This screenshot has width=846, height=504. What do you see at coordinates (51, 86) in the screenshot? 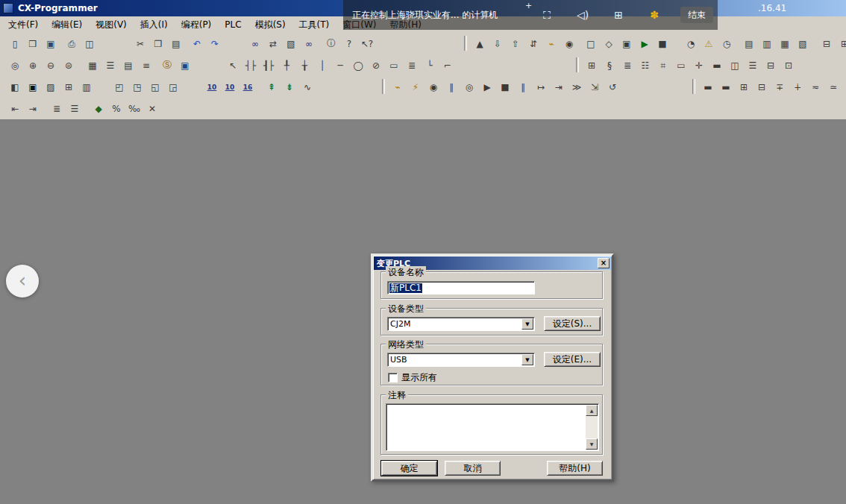
I see `hatch-window-icon: ▨` at bounding box center [51, 86].